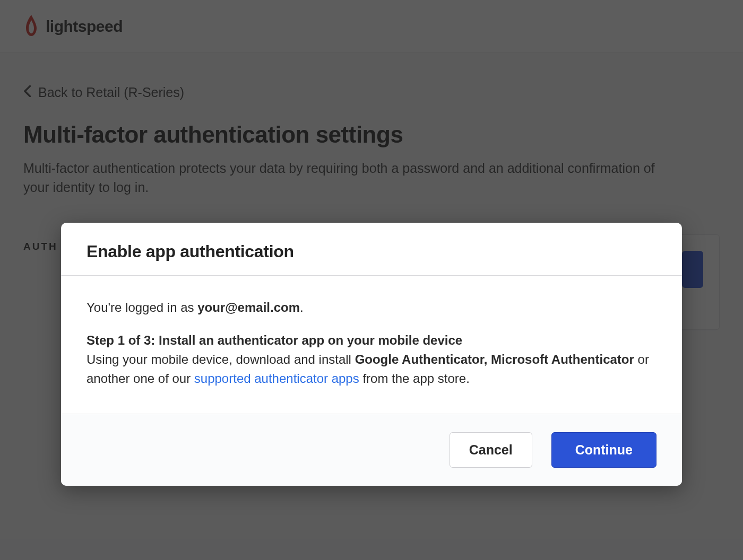 The image size is (743, 560). What do you see at coordinates (491, 450) in the screenshot?
I see `cancel-button: Cancel` at bounding box center [491, 450].